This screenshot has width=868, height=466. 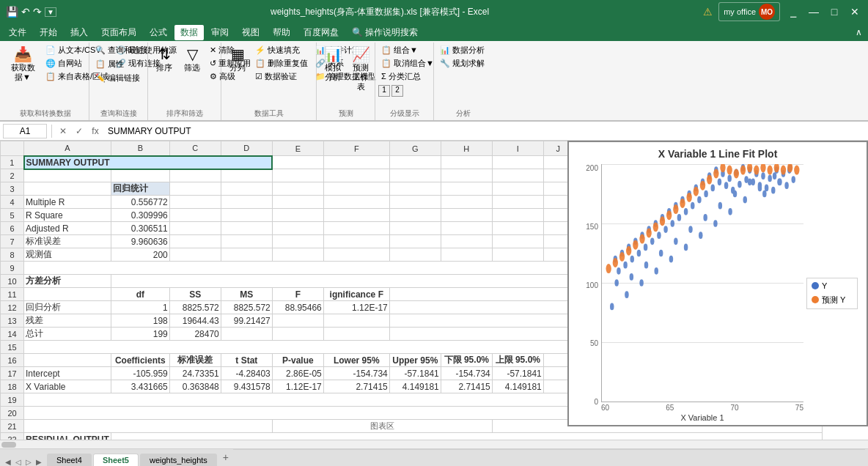 What do you see at coordinates (238, 59) in the screenshot?
I see `btn-split: ▦ 分列` at bounding box center [238, 59].